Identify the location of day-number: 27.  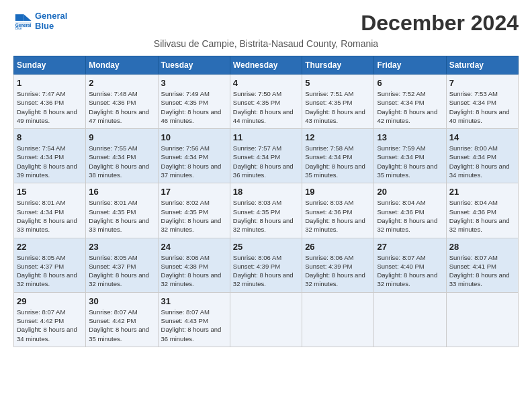
(410, 247).